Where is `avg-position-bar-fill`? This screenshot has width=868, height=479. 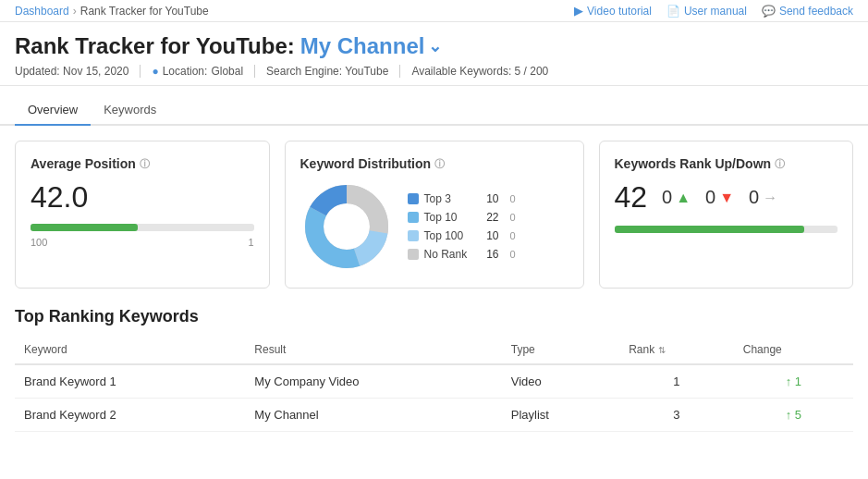
avg-position-bar-fill is located at coordinates (84, 227).